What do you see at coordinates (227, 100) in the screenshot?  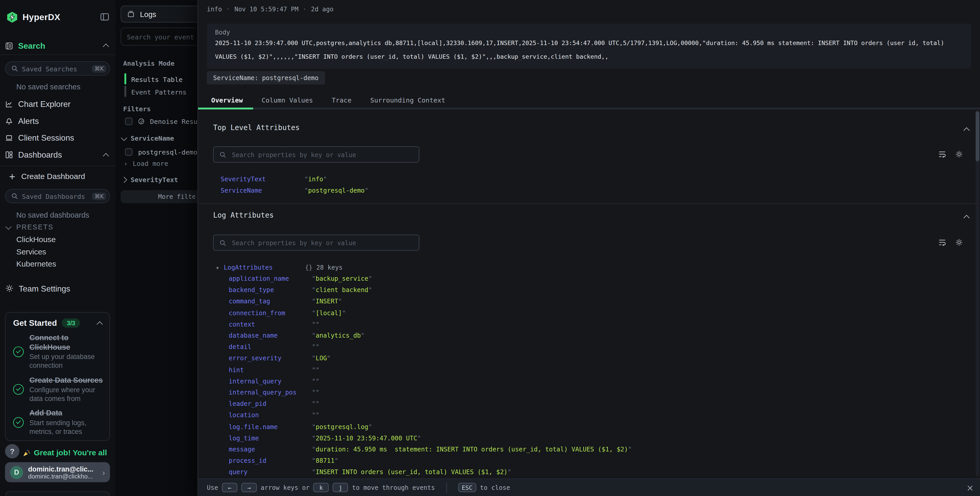 I see `tab-overview: Overview` at bounding box center [227, 100].